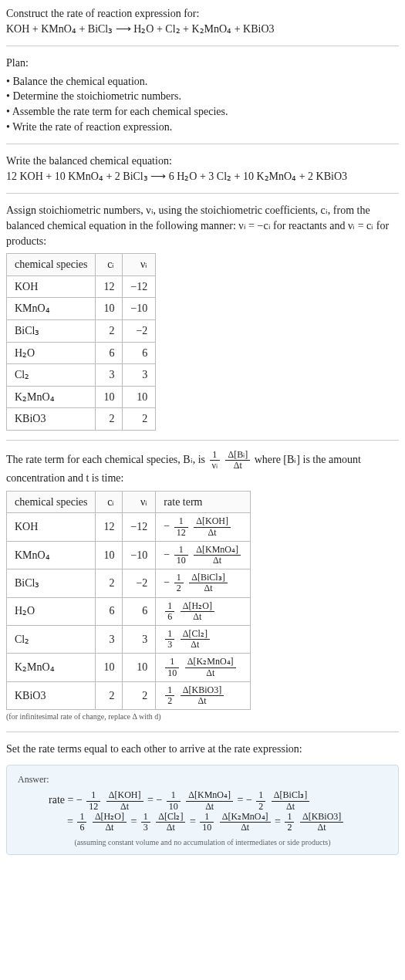 The width and height of the screenshot is (405, 980). Describe the element at coordinates (202, 161) in the screenshot. I see `balanced-heading: Write the balanced chemical equation:` at that location.